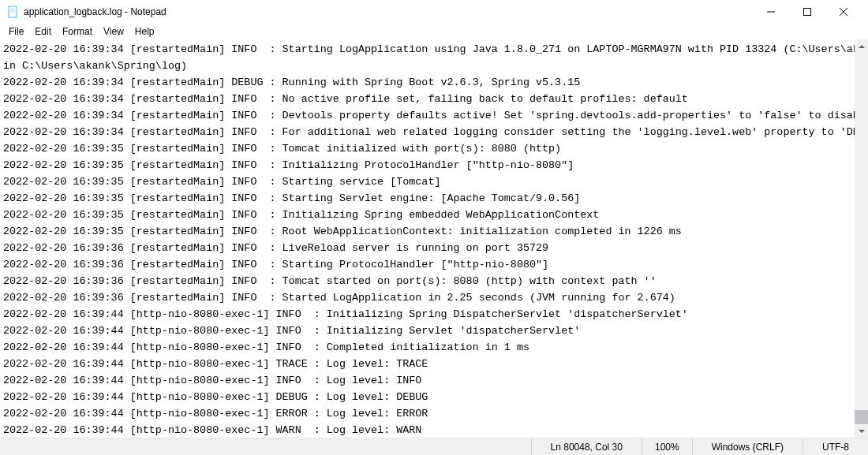  What do you see at coordinates (844, 12) in the screenshot?
I see `close-button` at bounding box center [844, 12].